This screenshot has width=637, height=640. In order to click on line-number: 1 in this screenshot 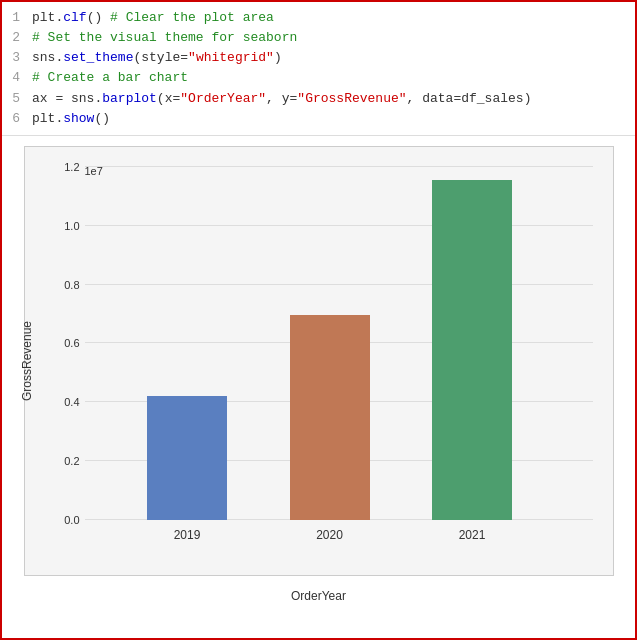, I will do `click(17, 18)`.